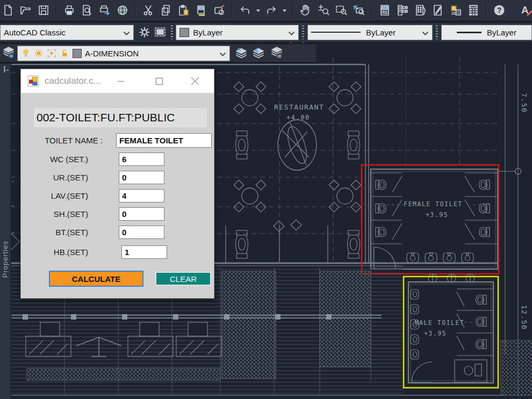 This screenshot has width=532, height=399. Describe the element at coordinates (124, 54) in the screenshot. I see `layer-dropdown: A-DIMENSION` at that location.